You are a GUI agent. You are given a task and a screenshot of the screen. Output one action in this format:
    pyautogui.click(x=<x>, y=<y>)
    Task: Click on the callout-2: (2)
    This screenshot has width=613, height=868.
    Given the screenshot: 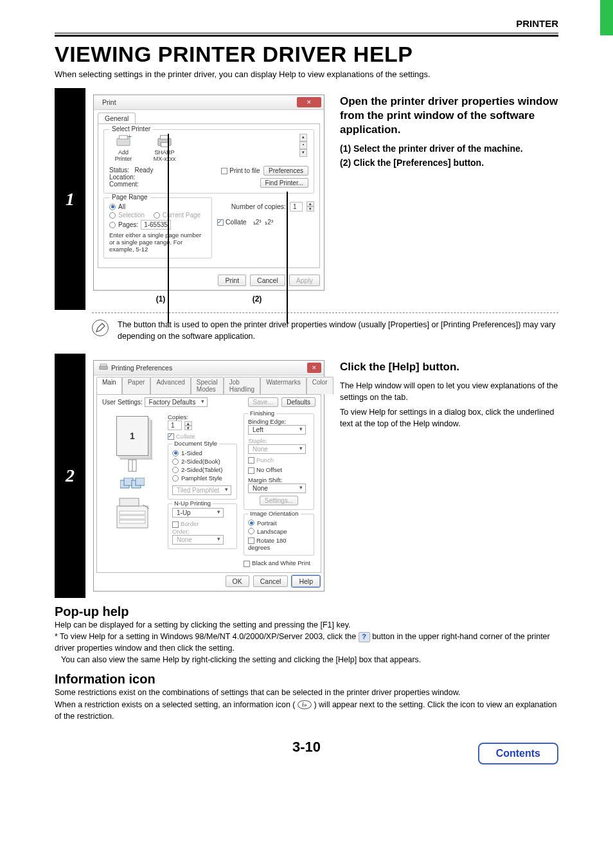 What is the action you would take?
    pyautogui.click(x=257, y=299)
    